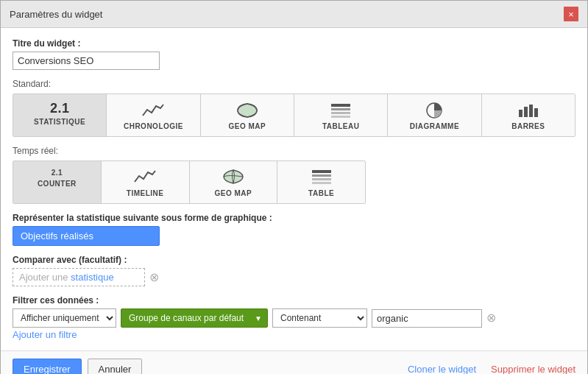  I want to click on delete-widget-link: Supprimer le widget, so click(533, 369).